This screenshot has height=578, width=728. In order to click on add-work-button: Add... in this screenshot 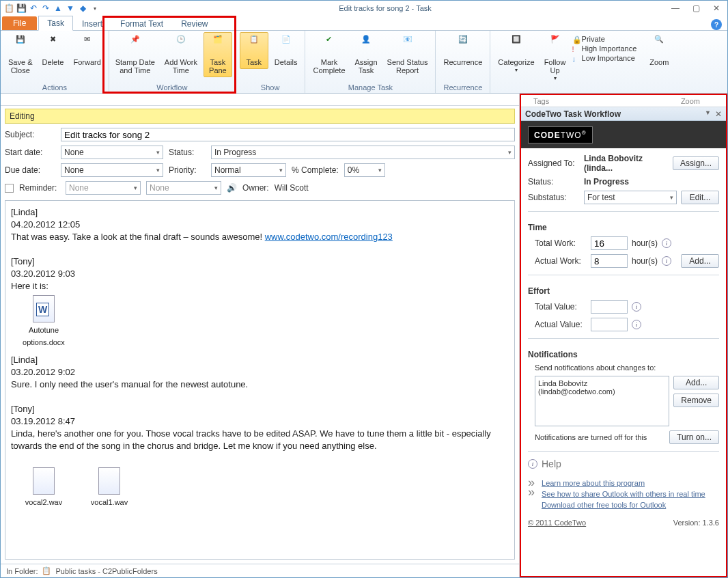, I will do `click(700, 261)`.